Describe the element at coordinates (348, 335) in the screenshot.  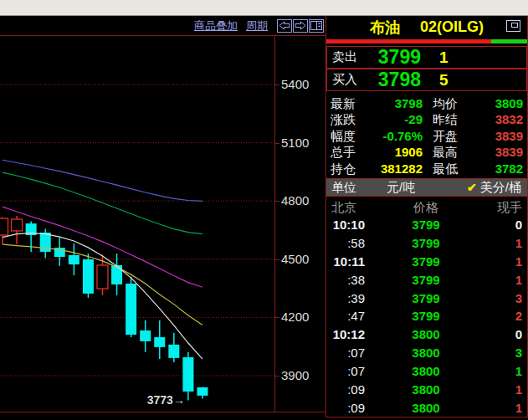
I see `tick-time: 10:12` at that location.